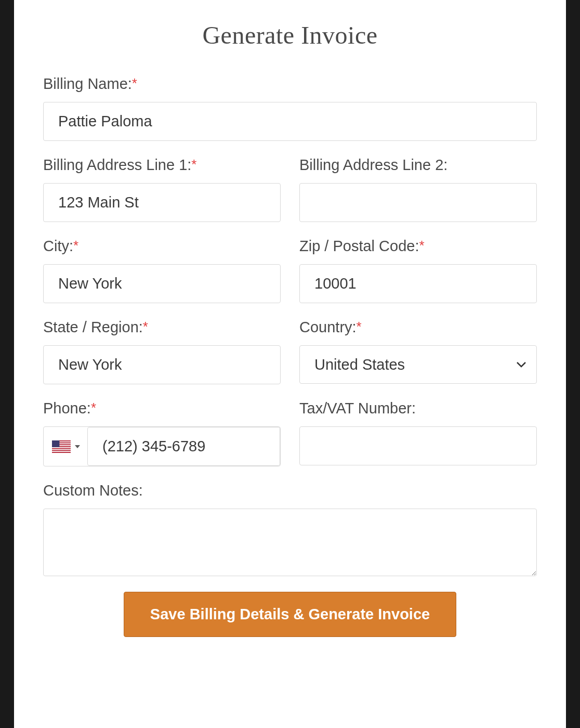  Describe the element at coordinates (162, 246) in the screenshot. I see `city-label: City:*` at that location.